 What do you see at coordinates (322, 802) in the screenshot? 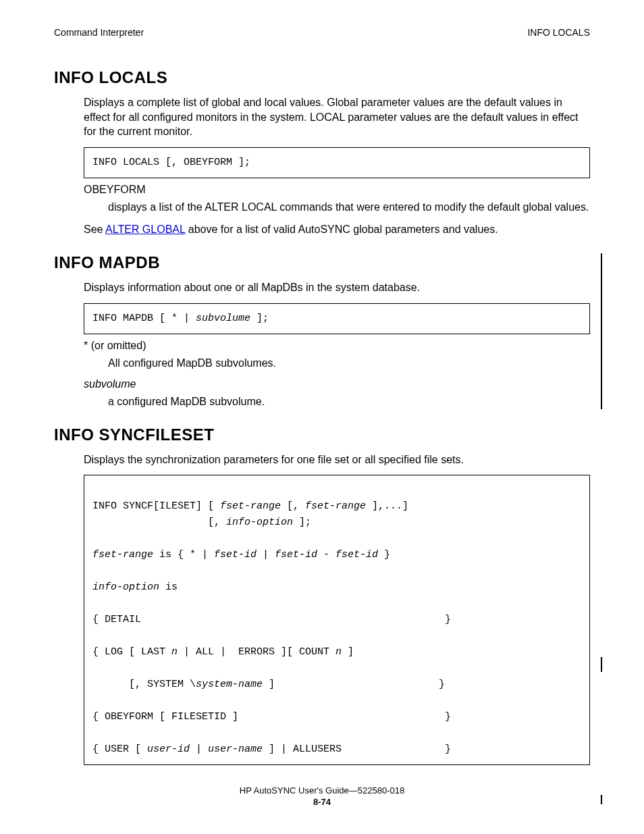
I see `footer-page-number: 8-74` at bounding box center [322, 802].